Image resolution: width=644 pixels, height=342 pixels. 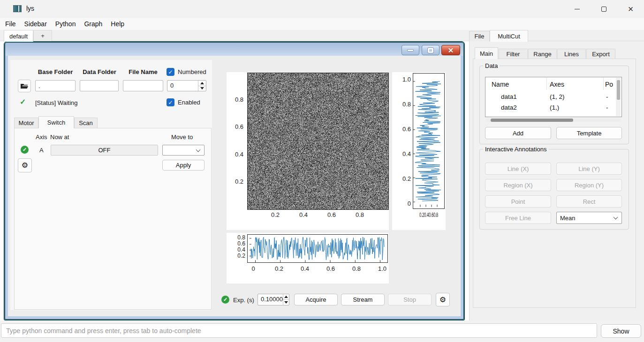 What do you see at coordinates (253, 269) in the screenshot?
I see `bottom-xtick: 0` at bounding box center [253, 269].